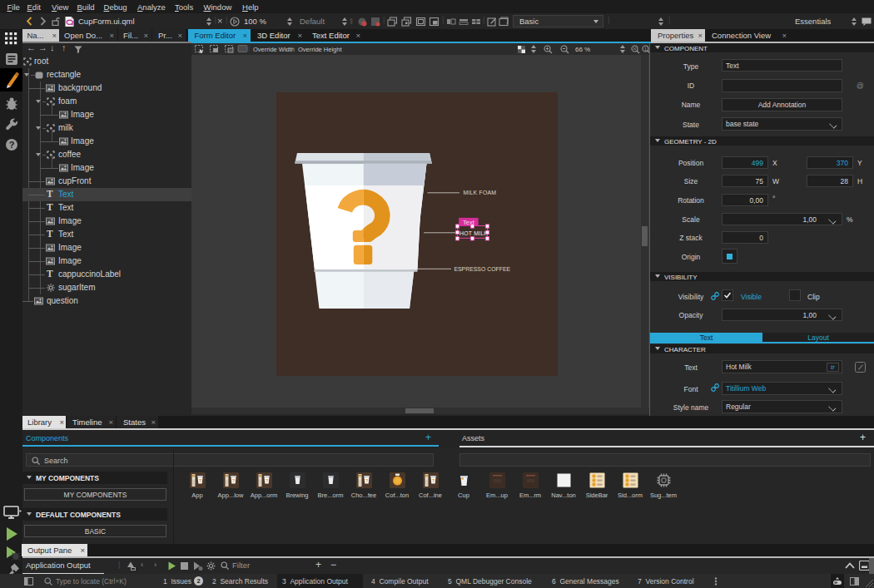 The width and height of the screenshot is (874, 588). I want to click on svg-text: ESPRESSO COFFEE, so click(482, 269).